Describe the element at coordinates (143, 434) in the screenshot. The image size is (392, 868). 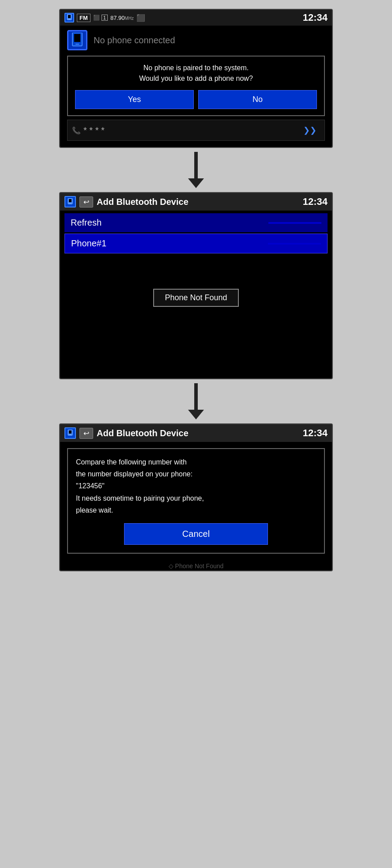
I see `screen3-title: Add Bluetooth Device` at that location.